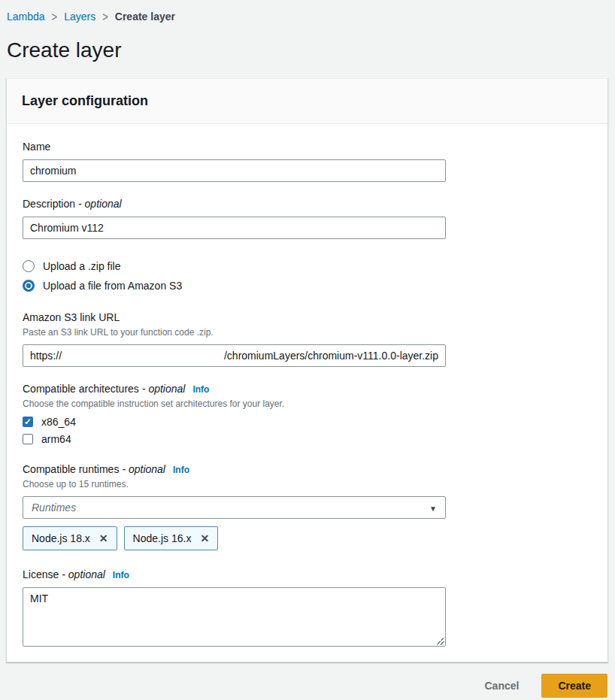 This screenshot has height=700, width=615. What do you see at coordinates (235, 332) in the screenshot?
I see `s3-url-helper: Paste an S3 link URL to your function co…` at bounding box center [235, 332].